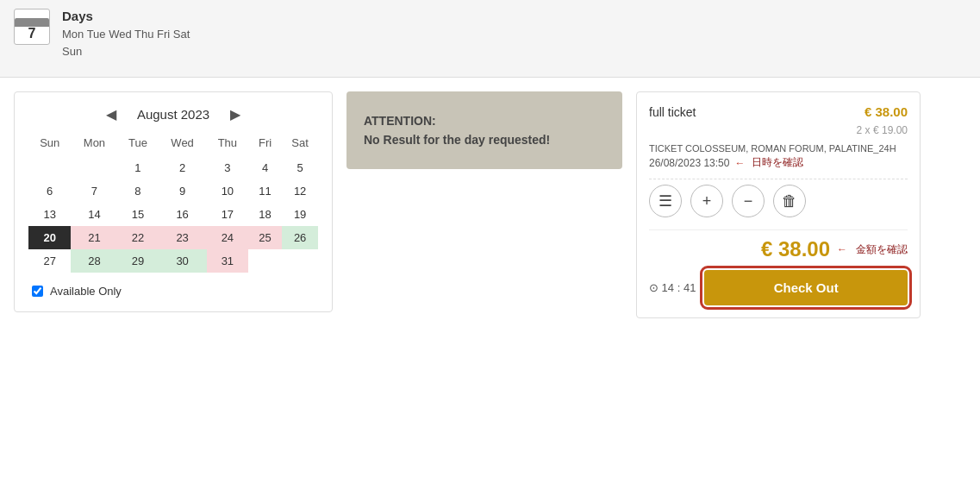 This screenshot has height=490, width=980. I want to click on calendar-cell: 28, so click(94, 261).